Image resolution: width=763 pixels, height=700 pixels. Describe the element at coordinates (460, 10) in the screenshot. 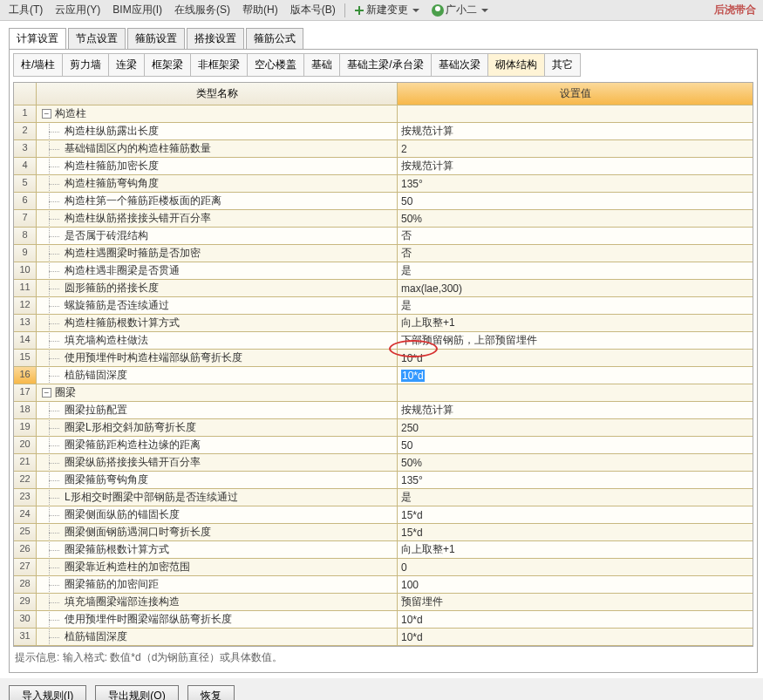

I see `user-menu: 广小二` at that location.